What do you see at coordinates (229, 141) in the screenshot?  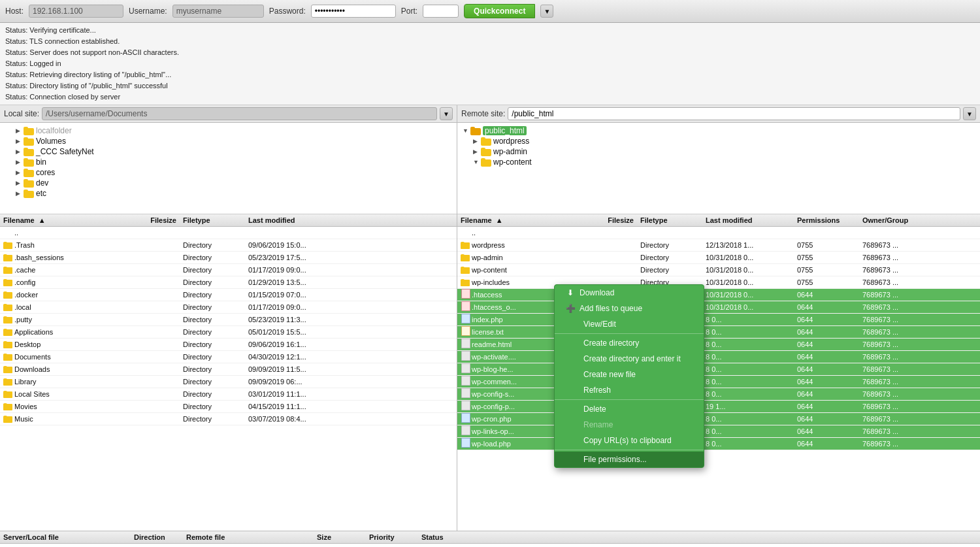 I see `local-tree-item: ▶Volumes` at bounding box center [229, 141].